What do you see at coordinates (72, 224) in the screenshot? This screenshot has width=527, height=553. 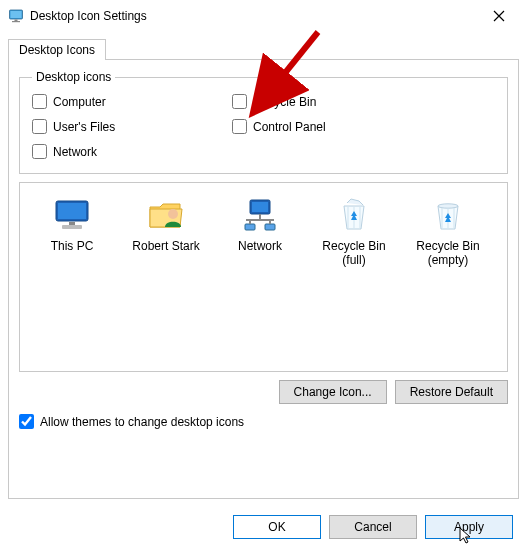 I see `preview-this-pc: This PC` at bounding box center [72, 224].